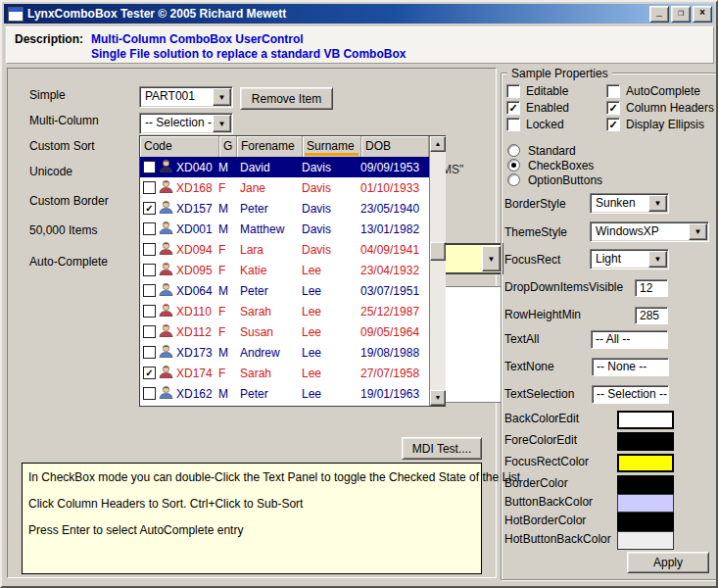 Image resolution: width=718 pixels, height=588 pixels. What do you see at coordinates (228, 147) in the screenshot?
I see `column-header-g: G` at bounding box center [228, 147].